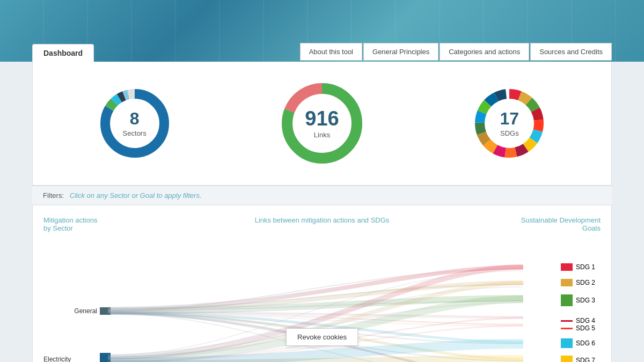 The width and height of the screenshot is (644, 362). What do you see at coordinates (63, 53) in the screenshot?
I see `dashboard-tab: Dashboard` at bounding box center [63, 53].